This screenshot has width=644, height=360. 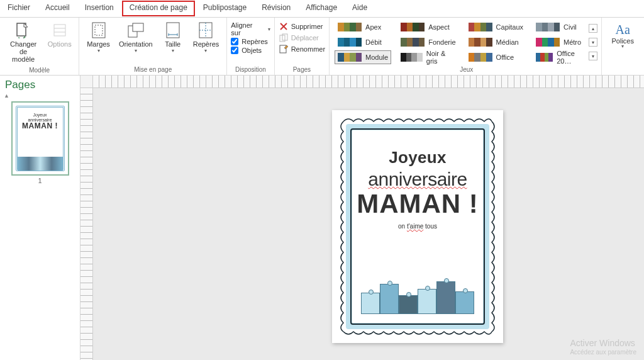 What do you see at coordinates (40, 96) in the screenshot?
I see `collapse-icon: ▲` at bounding box center [40, 96].